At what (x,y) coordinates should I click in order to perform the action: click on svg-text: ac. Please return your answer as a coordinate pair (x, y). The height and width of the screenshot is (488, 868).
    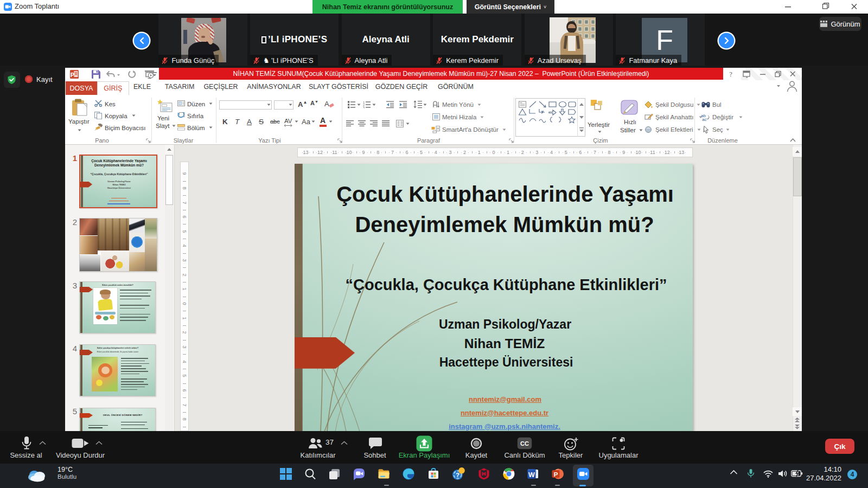
    Looking at the image, I should click on (704, 119).